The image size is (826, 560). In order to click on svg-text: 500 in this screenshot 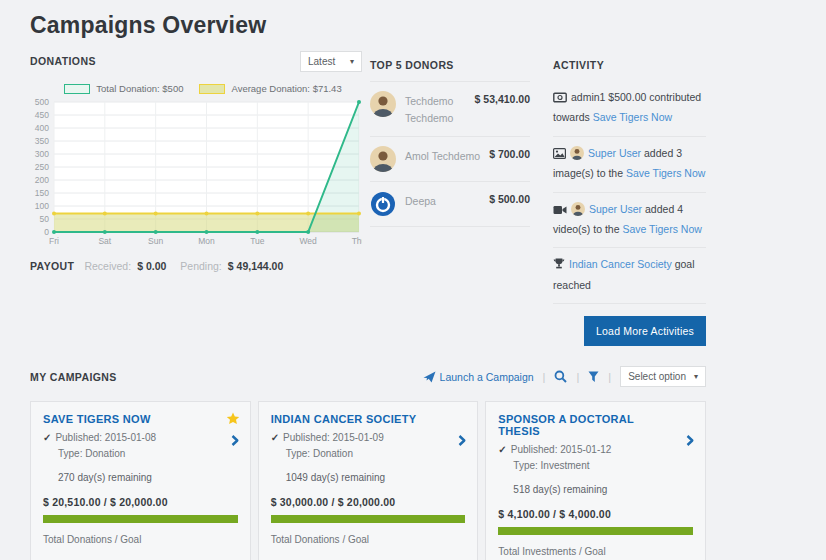, I will do `click(42, 102)`.